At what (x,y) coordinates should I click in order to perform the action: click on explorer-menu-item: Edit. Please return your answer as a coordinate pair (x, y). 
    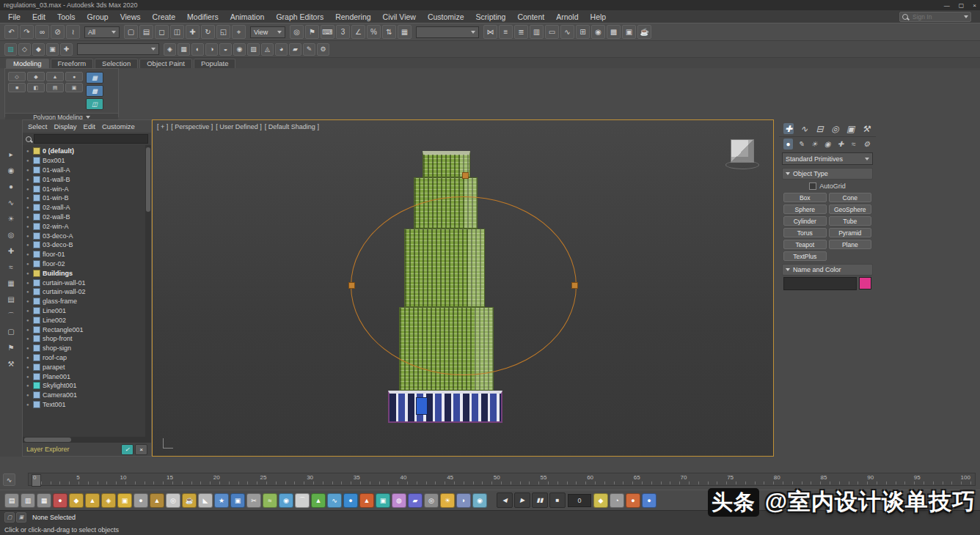
    Looking at the image, I should click on (89, 126).